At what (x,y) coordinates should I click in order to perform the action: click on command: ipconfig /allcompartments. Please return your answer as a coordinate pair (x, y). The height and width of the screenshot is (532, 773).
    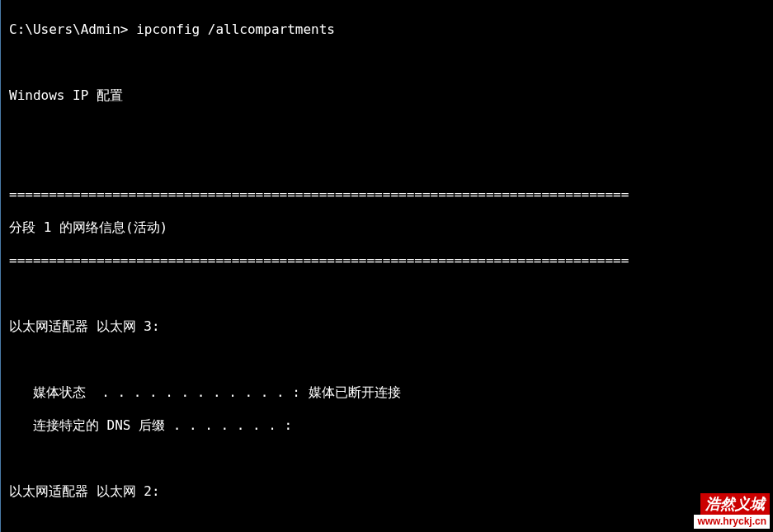
    Looking at the image, I should click on (236, 30).